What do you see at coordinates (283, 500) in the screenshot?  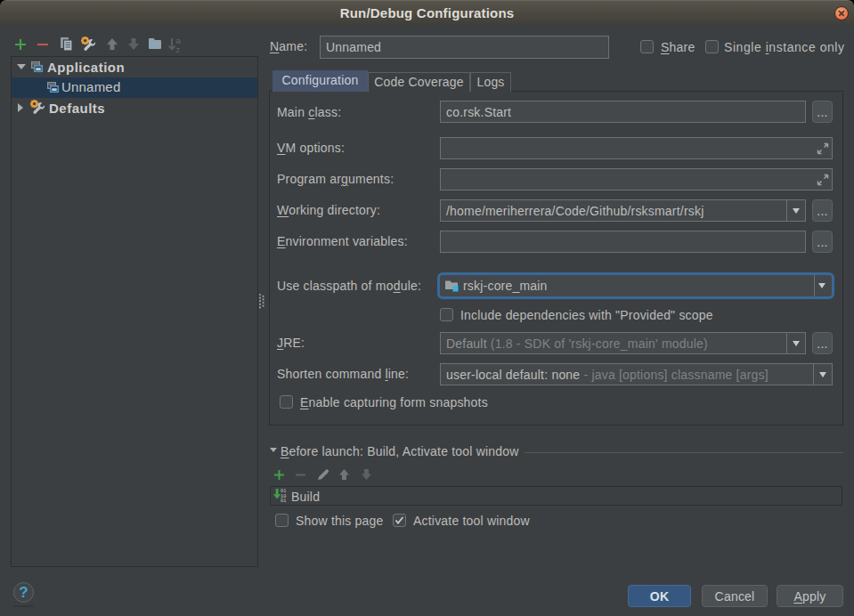 I see `svg-text: 01` at bounding box center [283, 500].